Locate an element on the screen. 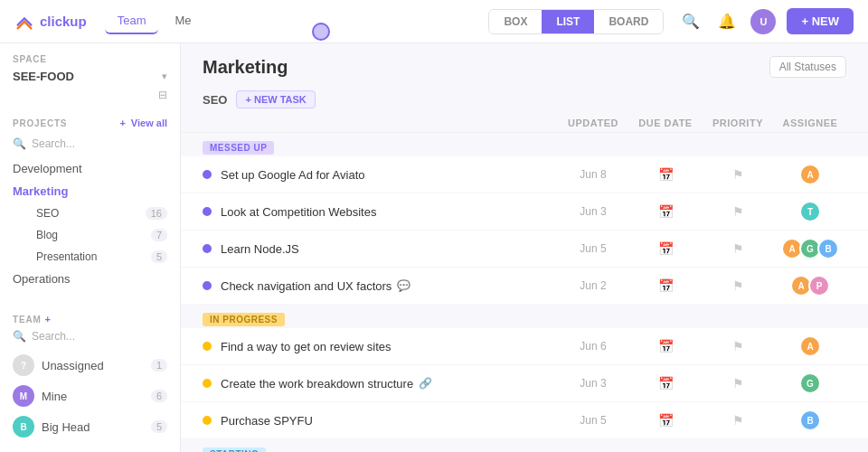 The image size is (868, 452). task-updated: Jun 2 is located at coordinates (593, 286).